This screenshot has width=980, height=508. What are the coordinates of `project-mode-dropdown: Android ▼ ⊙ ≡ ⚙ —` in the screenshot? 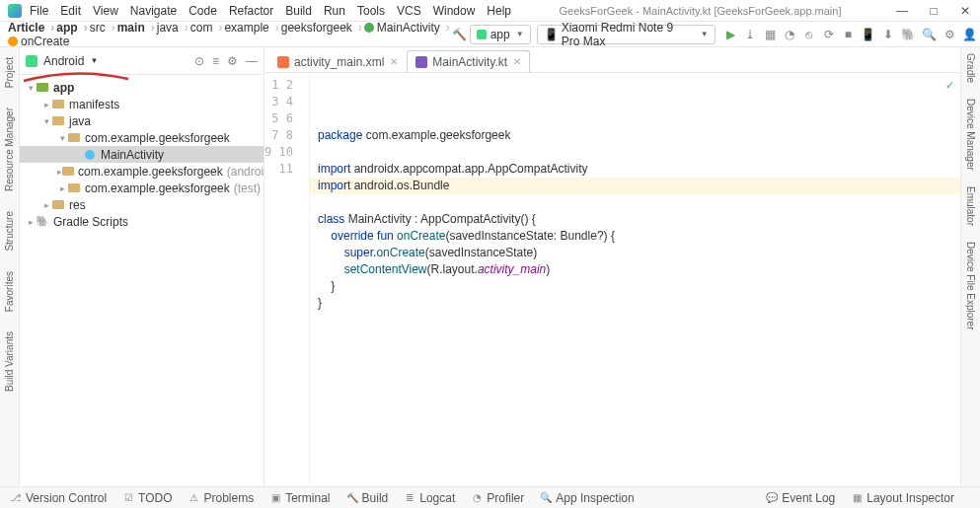 It's located at (142, 61).